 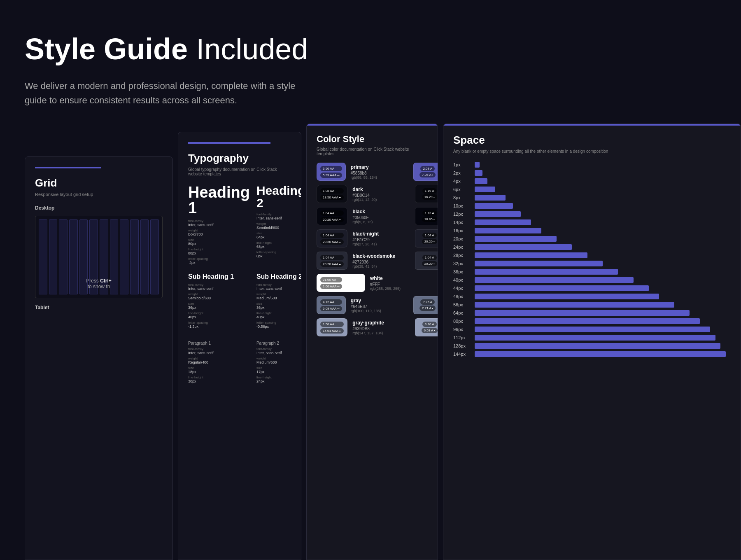 I want to click on color-badge1-2: 1.04 AA, so click(x=332, y=213).